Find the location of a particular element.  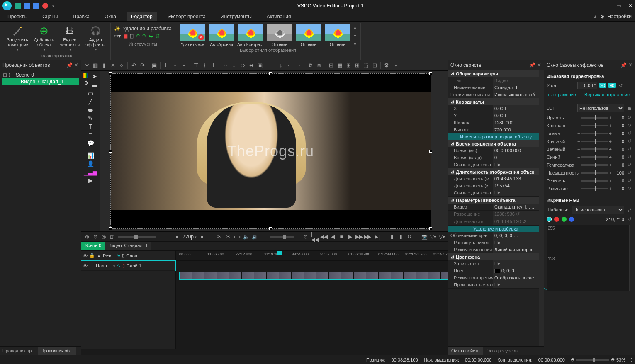

text-tool-icon: T is located at coordinates (90, 126).